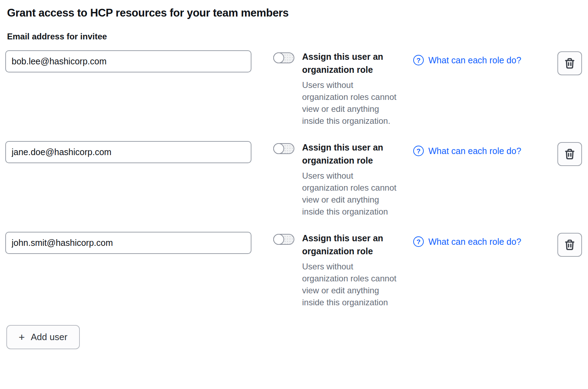 This screenshot has height=389, width=588. Describe the element at coordinates (295, 13) in the screenshot. I see `page-title: Grant access to HCP resources for your t…` at that location.